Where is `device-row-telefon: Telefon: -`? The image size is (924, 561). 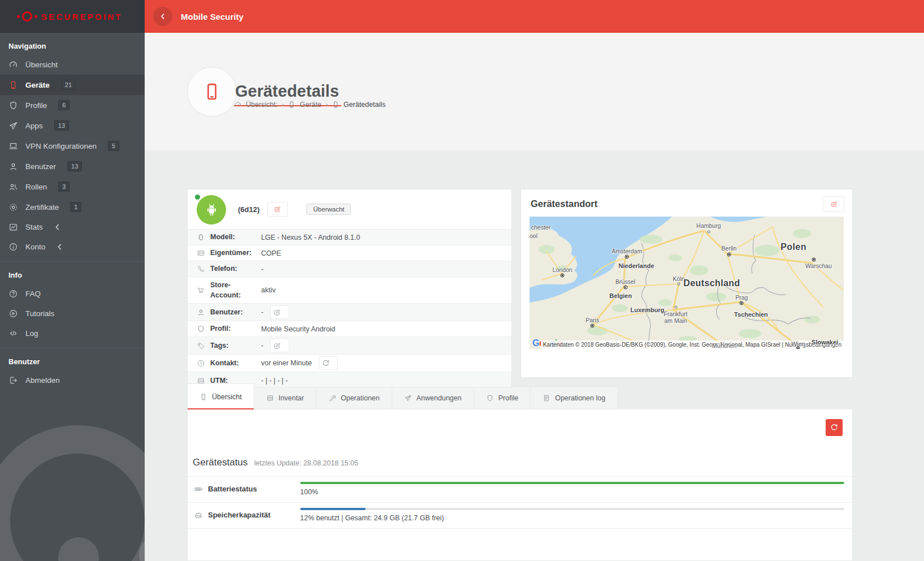
device-row-telefon: Telefon: - is located at coordinates (349, 269).